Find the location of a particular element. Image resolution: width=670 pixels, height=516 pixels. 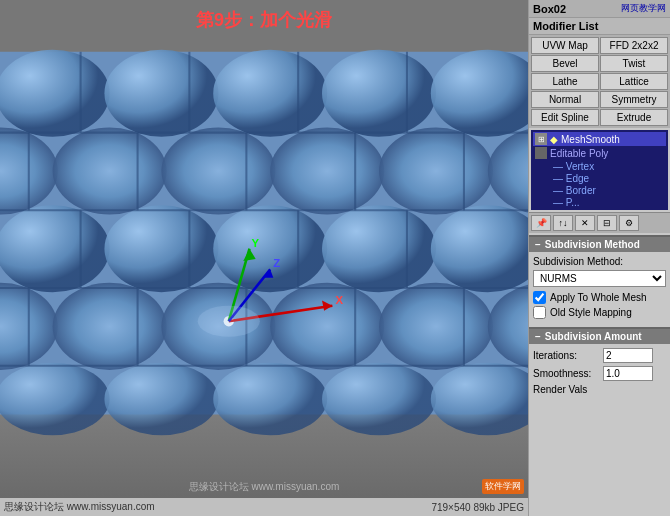

object-name: Box02 is located at coordinates (577, 9).